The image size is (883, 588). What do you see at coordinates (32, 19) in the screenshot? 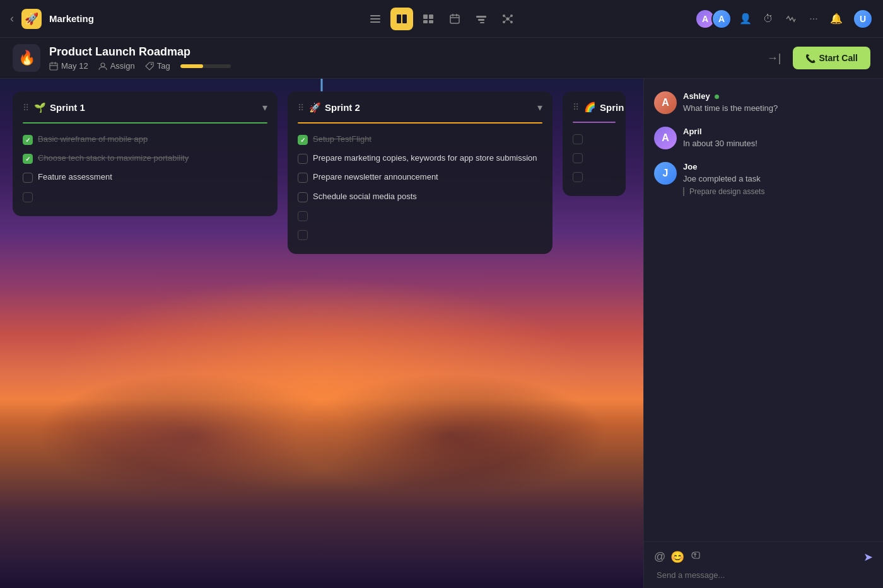
I see `app-icon: 🚀` at bounding box center [32, 19].